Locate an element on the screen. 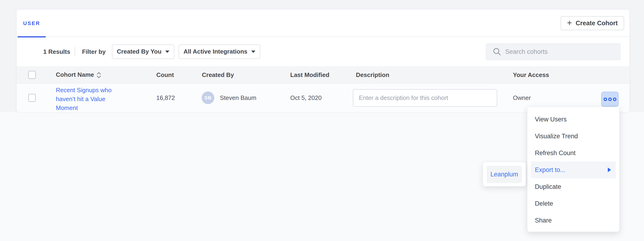  access-value: Owner is located at coordinates (522, 98).